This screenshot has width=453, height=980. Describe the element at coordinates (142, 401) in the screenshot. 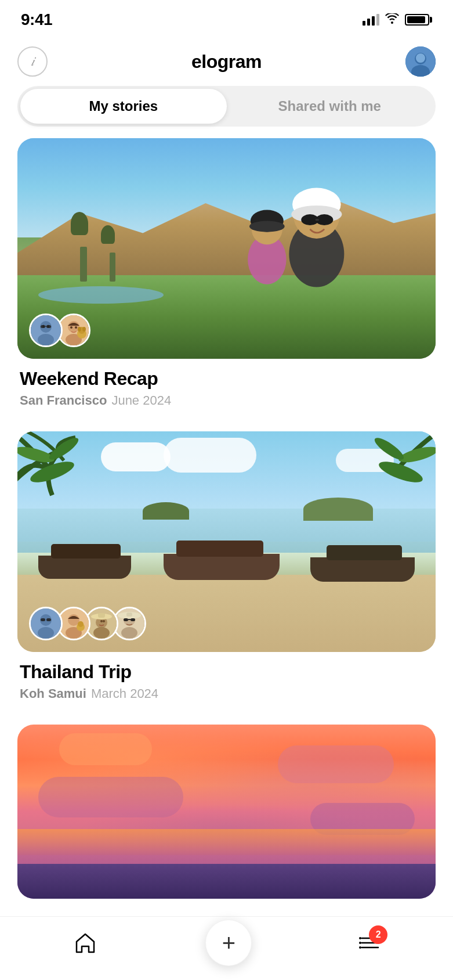

I see `story-date-weekend: June 2024` at that location.